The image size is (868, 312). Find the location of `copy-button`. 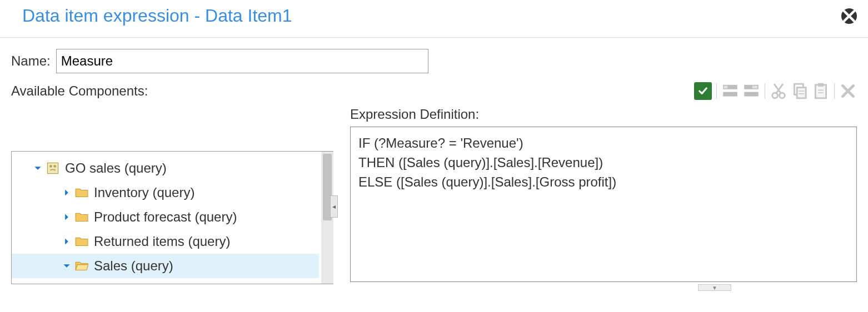

copy-button is located at coordinates (800, 91).